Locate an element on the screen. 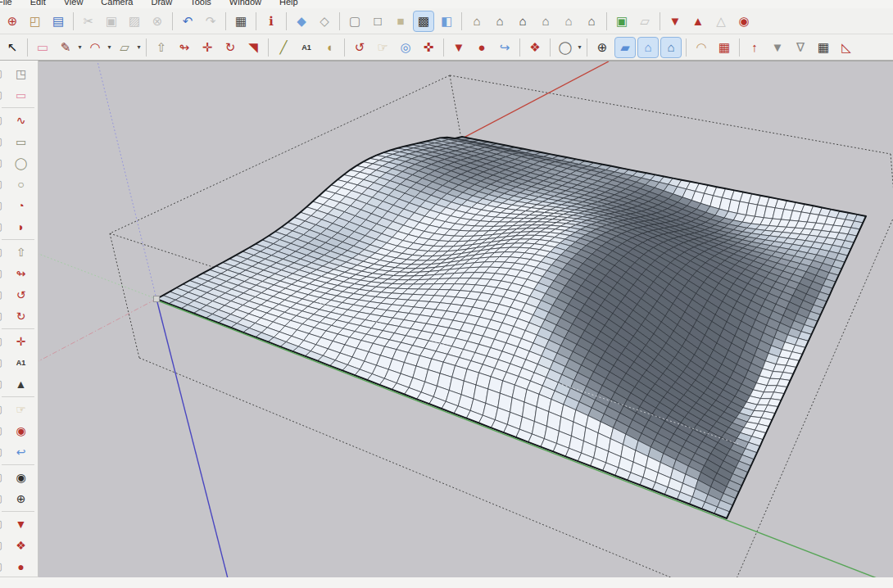 The width and height of the screenshot is (893, 588). stamp-icon: ▼ is located at coordinates (777, 47).